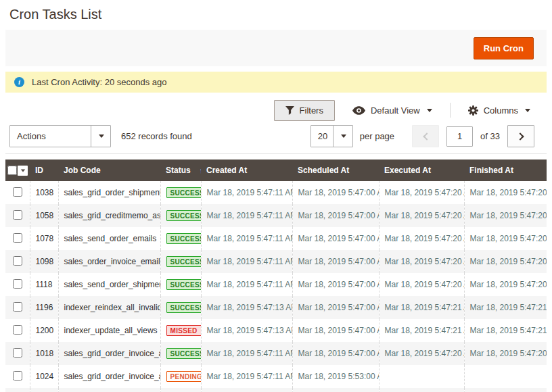 This screenshot has width=552, height=392. What do you see at coordinates (395, 111) in the screenshot?
I see `default-view-label: Default View` at bounding box center [395, 111].